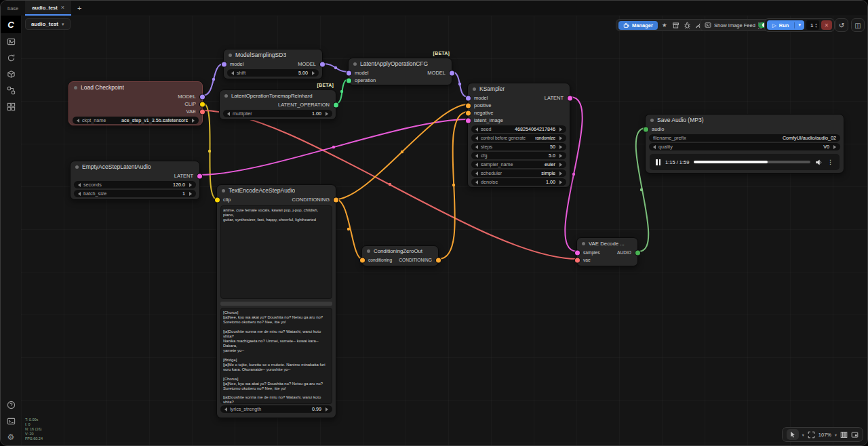 This screenshot has width=868, height=446. Describe the element at coordinates (135, 180) in the screenshot. I see `node-empty-ace-step-latent-audio: EmptyAceStepLatentAudio LATENT seconds12…` at that location.